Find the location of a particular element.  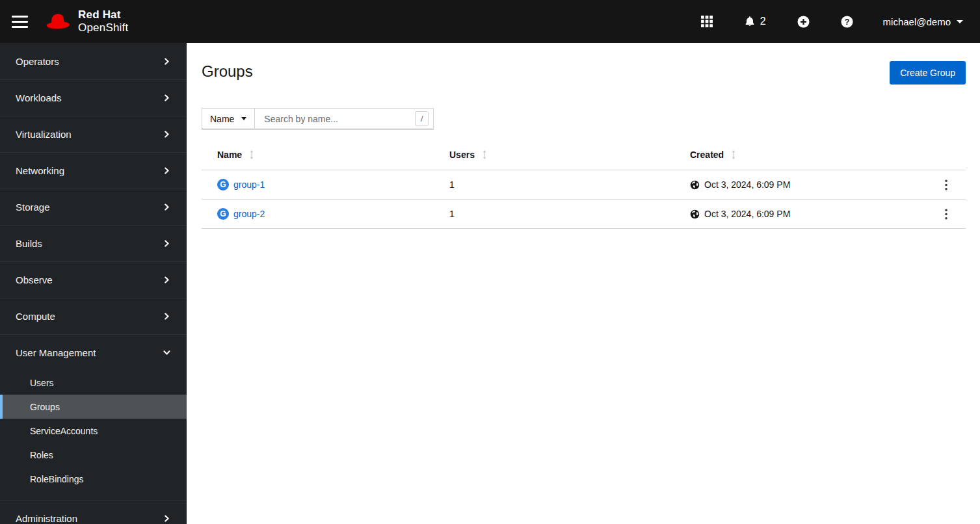

sidebar-item-label: Compute is located at coordinates (35, 316).